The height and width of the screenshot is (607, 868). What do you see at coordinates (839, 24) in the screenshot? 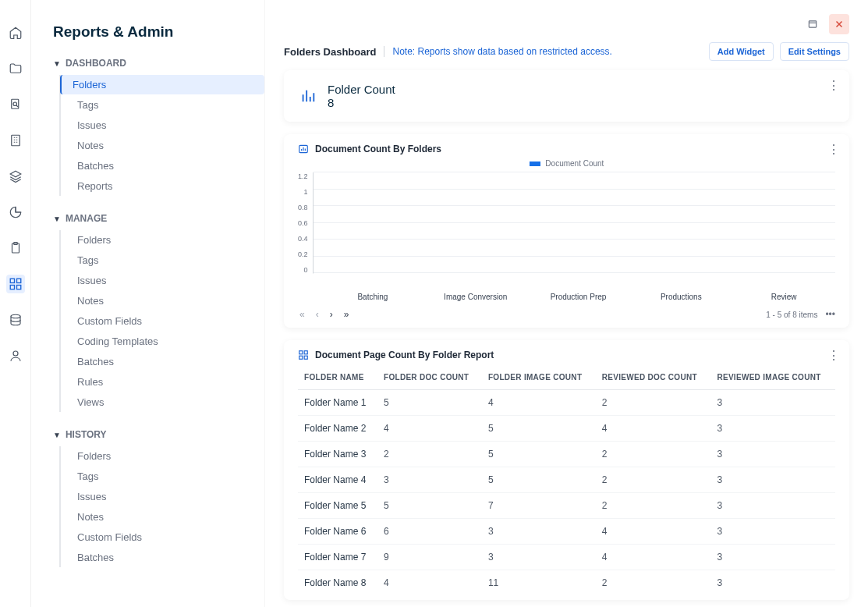
I see `close-icon` at bounding box center [839, 24].